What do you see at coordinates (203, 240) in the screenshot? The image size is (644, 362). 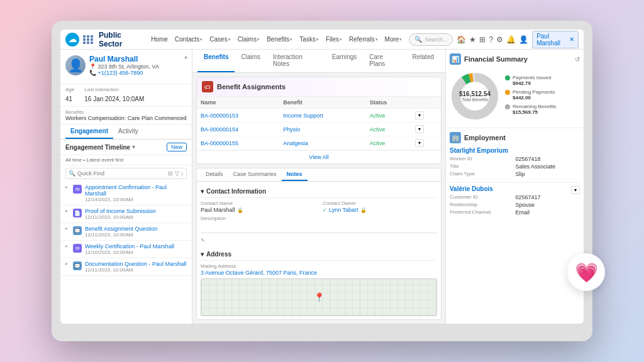 I see `edit-icon: ✎` at bounding box center [203, 240].